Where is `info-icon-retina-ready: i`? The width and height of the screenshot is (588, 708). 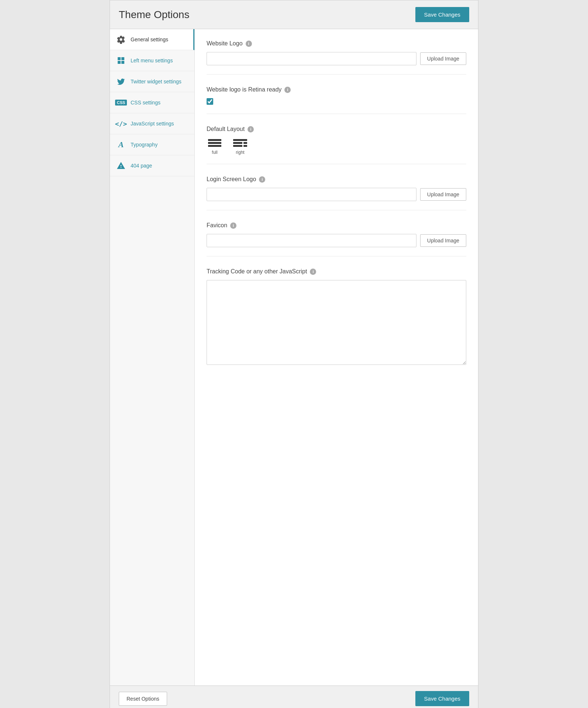
info-icon-retina-ready: i is located at coordinates (288, 90).